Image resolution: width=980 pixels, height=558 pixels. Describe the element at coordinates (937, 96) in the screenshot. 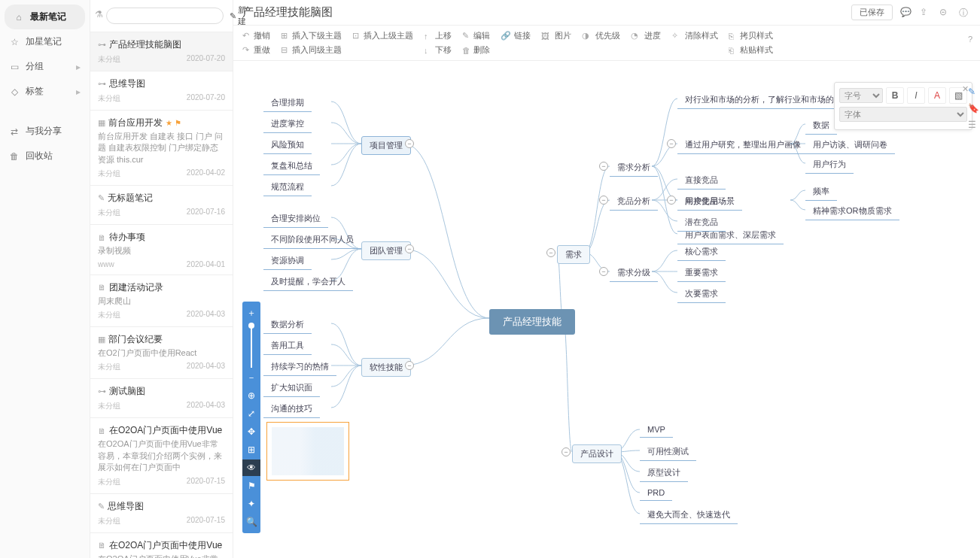

I see `font-color-button: A` at that location.